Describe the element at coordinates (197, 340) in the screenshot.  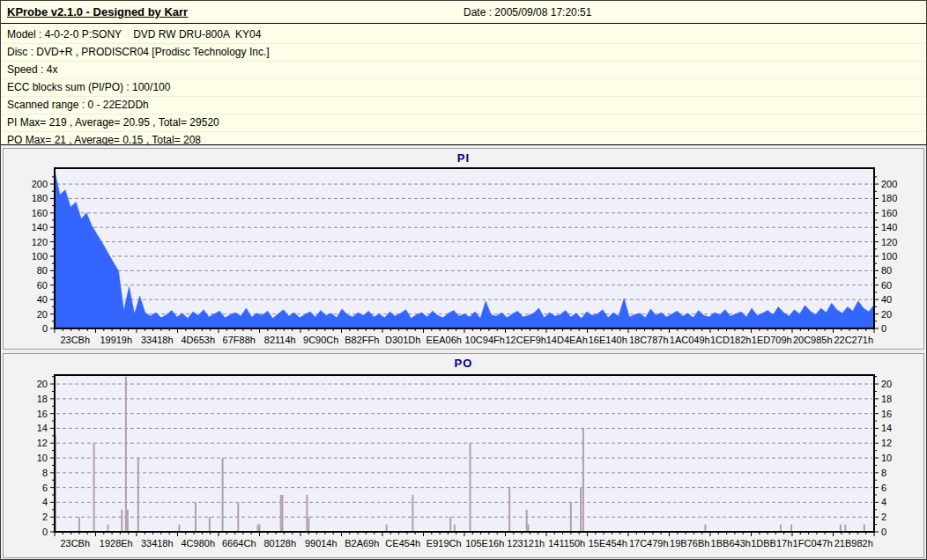
I see `svg-text: 4D653h` at that location.